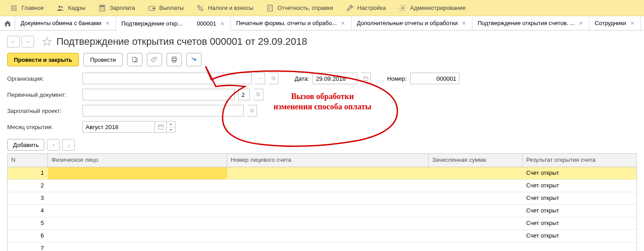 Image resolution: width=644 pixels, height=251 pixels. What do you see at coordinates (119, 127) in the screenshot?
I see `month-input` at bounding box center [119, 127].